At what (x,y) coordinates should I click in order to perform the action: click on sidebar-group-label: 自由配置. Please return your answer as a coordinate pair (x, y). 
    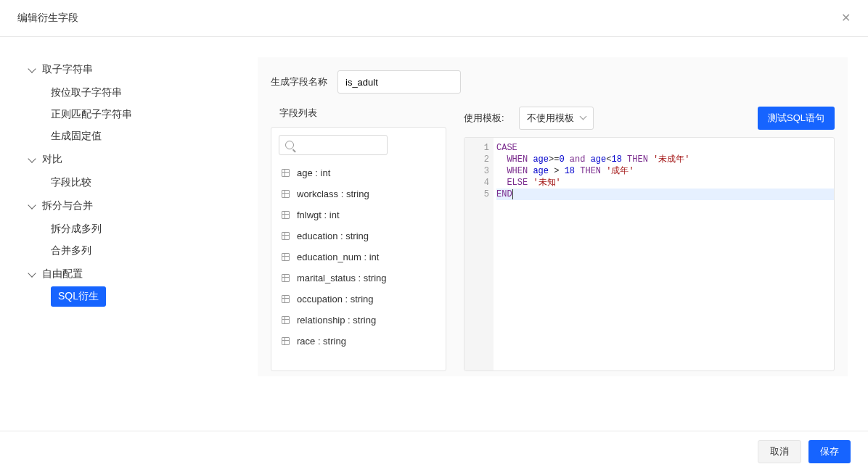
    Looking at the image, I should click on (62, 274).